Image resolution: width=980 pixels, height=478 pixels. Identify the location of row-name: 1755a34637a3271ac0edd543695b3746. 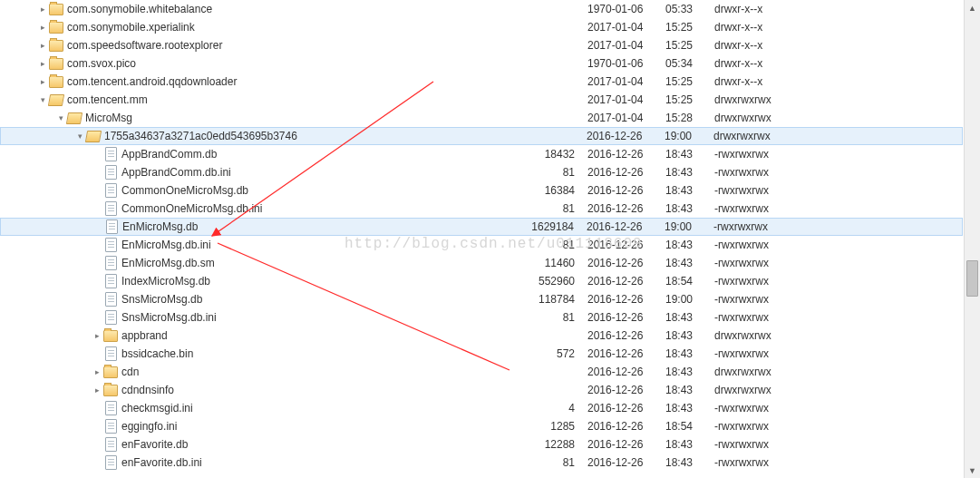
(307, 136).